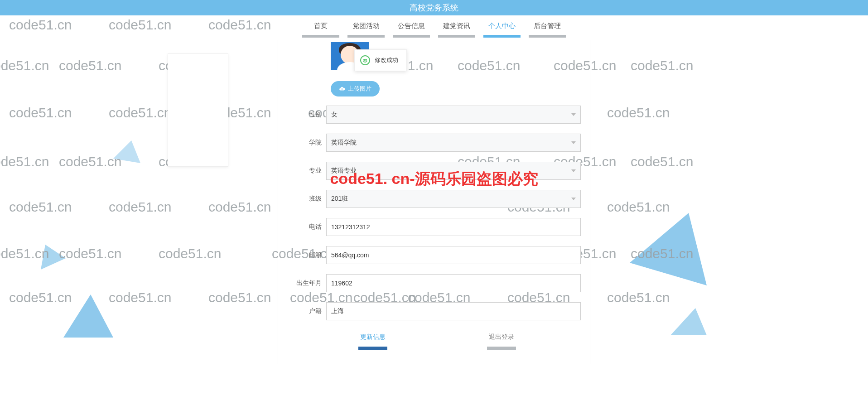  I want to click on label-class: 班级, so click(310, 199).